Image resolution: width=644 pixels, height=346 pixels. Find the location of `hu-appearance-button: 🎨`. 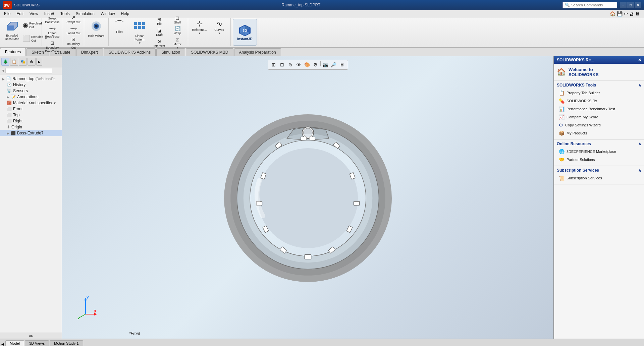

hu-appearance-button: 🎨 is located at coordinates (307, 65).